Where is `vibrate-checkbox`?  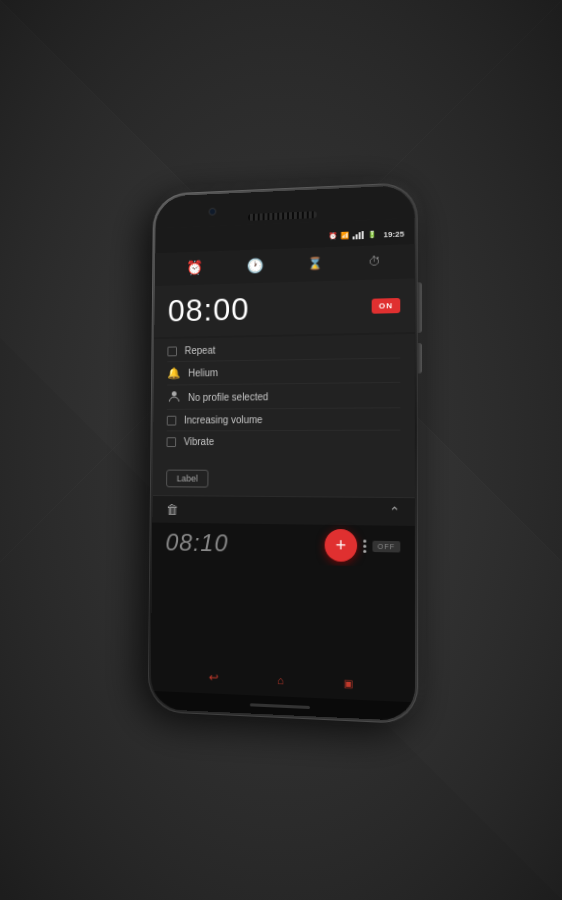
vibrate-checkbox is located at coordinates (172, 442).